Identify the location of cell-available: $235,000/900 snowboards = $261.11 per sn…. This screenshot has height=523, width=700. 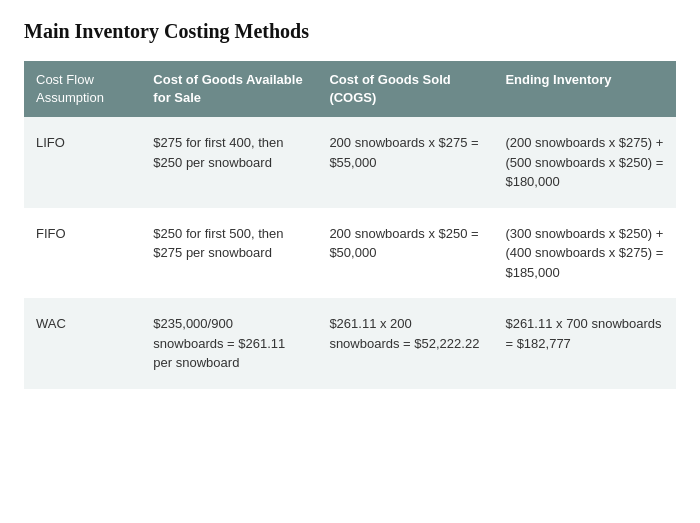
(229, 344).